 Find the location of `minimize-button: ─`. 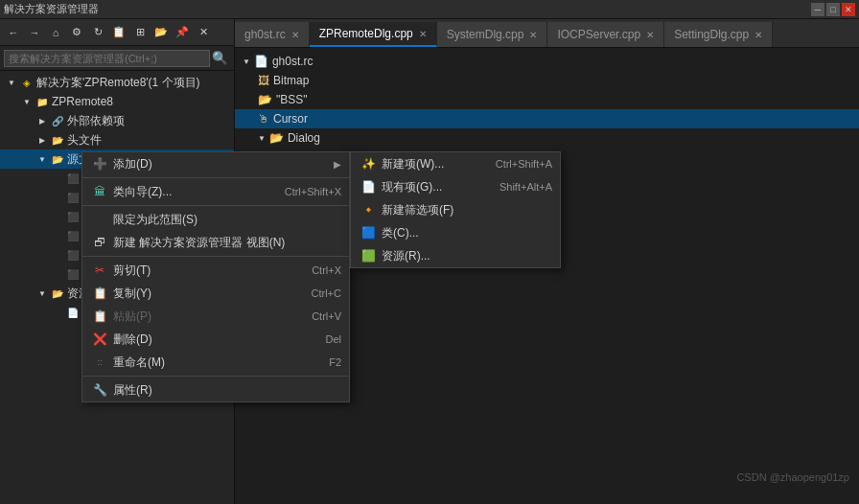

minimize-button: ─ is located at coordinates (818, 10).